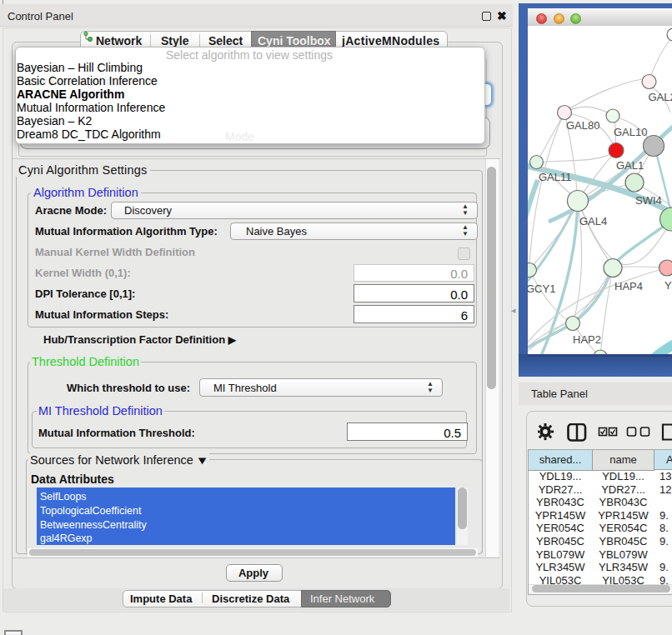 The width and height of the screenshot is (672, 635). What do you see at coordinates (587, 340) in the screenshot?
I see `svg-text: HAP2` at bounding box center [587, 340].